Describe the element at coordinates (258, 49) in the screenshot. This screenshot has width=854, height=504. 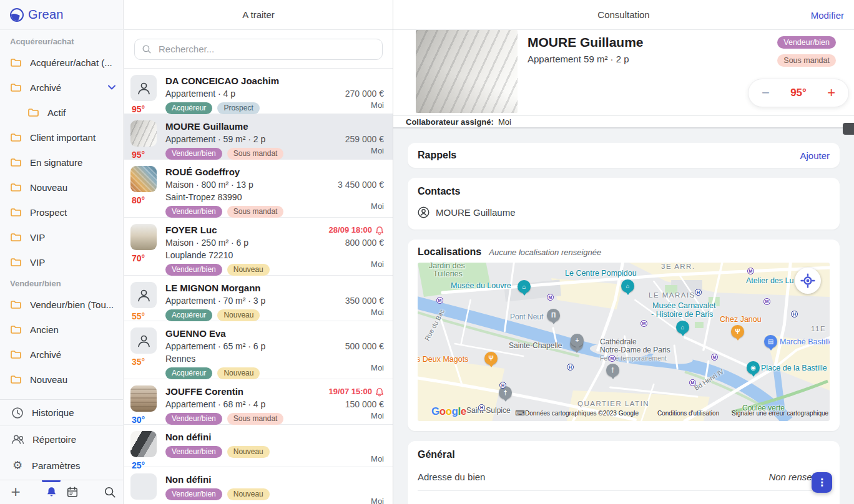
I see `search-box` at that location.